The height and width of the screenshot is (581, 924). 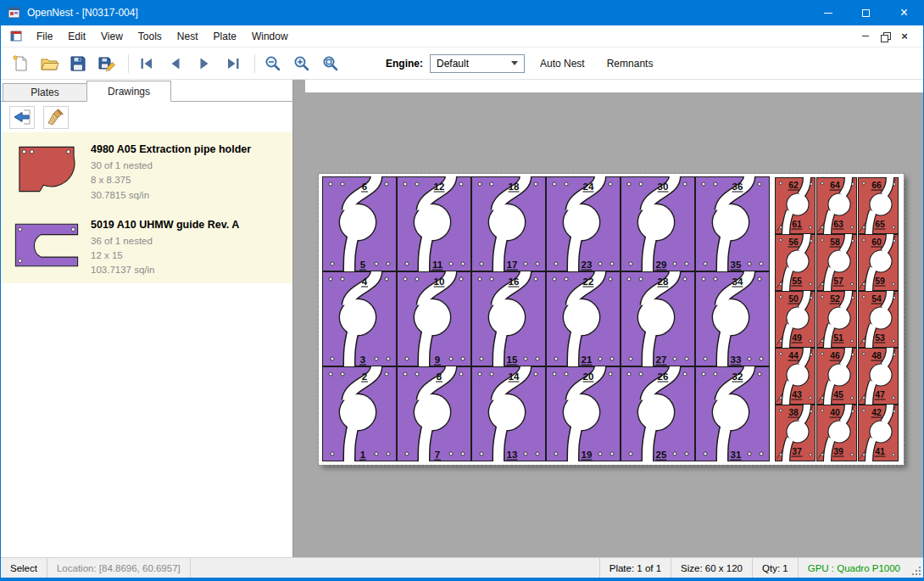 I want to click on svg-text: 62, so click(x=793, y=185).